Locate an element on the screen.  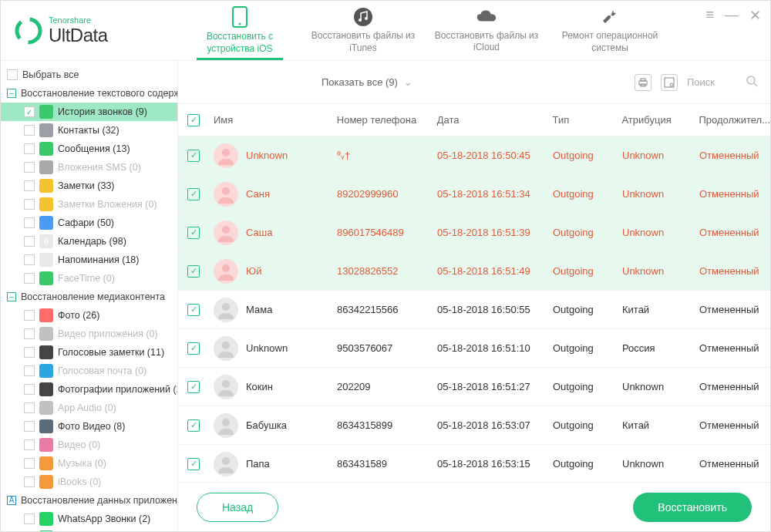
col-date: Дата is located at coordinates (495, 120).